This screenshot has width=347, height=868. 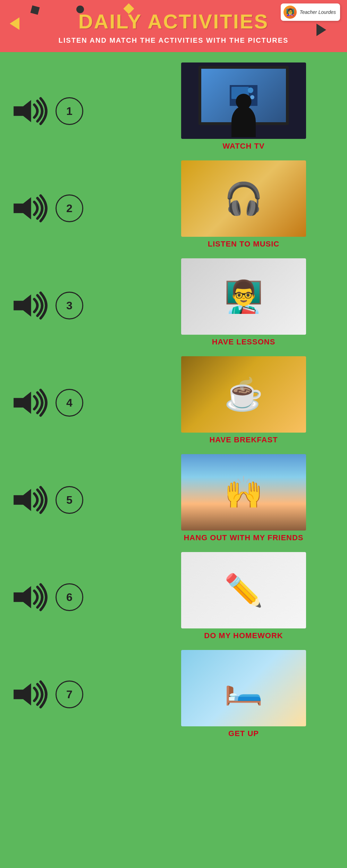 I want to click on number-circle-1: 1, so click(x=69, y=111).